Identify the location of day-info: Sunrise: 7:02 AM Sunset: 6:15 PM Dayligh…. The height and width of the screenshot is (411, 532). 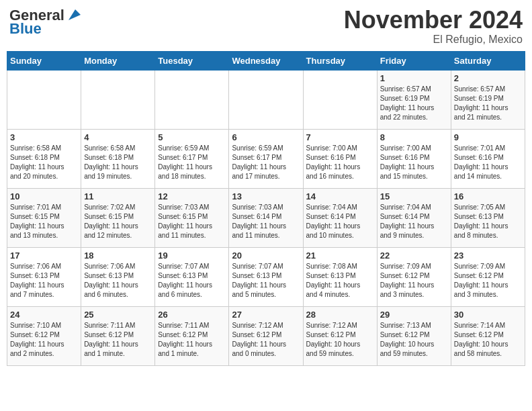
(118, 222).